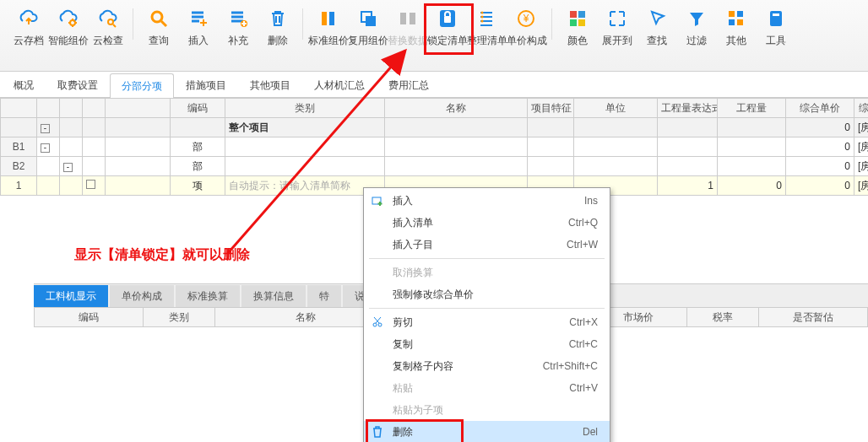  I want to click on toolbar-swap: 替换数据, so click(407, 27).